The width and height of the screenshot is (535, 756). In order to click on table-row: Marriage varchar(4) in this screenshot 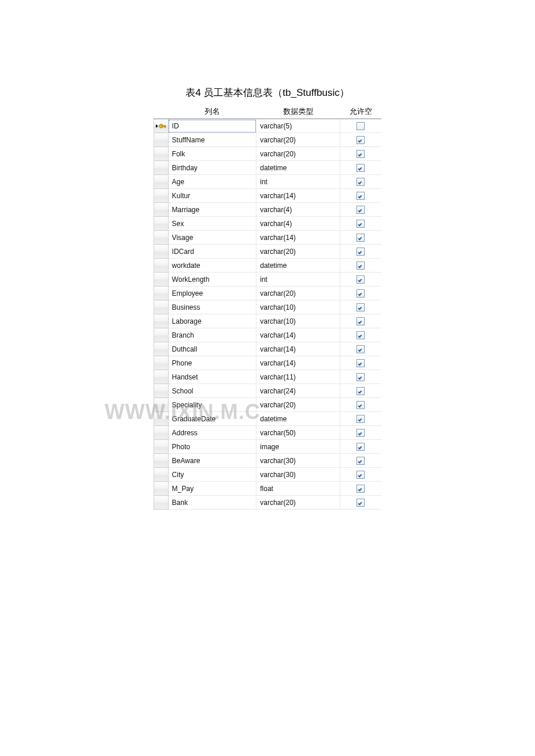, I will do `click(268, 210)`.